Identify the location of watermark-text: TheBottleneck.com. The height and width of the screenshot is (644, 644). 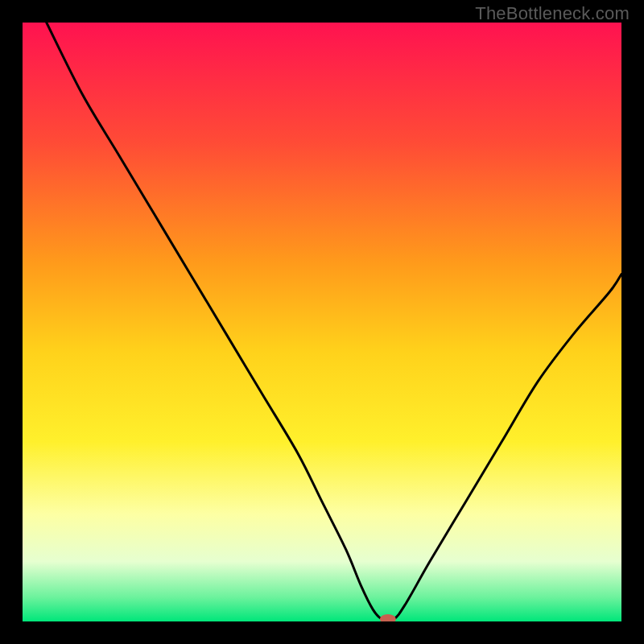
(552, 14).